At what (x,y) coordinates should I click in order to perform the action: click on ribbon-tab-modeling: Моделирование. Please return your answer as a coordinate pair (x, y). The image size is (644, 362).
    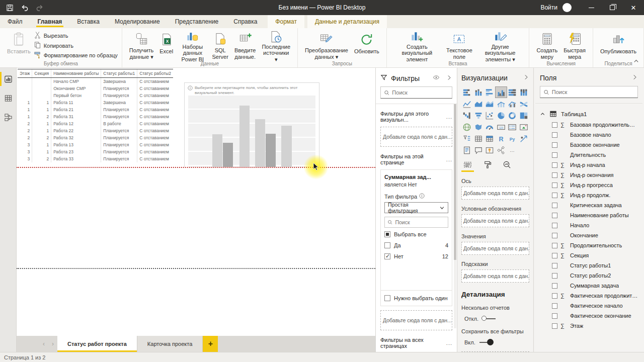
    Looking at the image, I should click on (137, 22).